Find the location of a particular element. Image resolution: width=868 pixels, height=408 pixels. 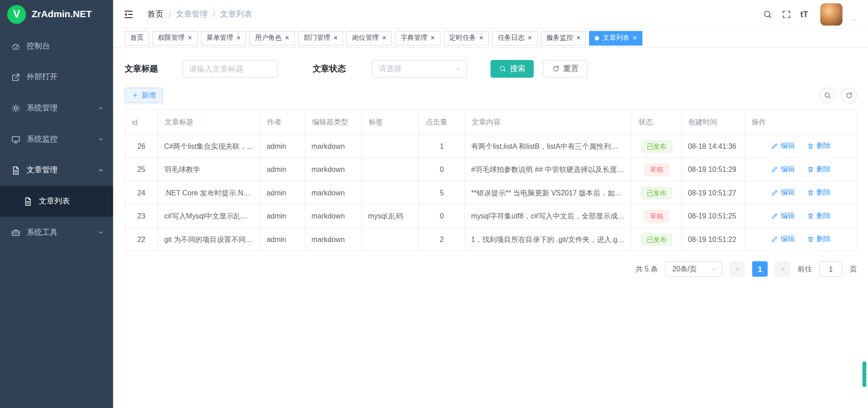

cell-content: mysql字符集utf8，c#写入中文后，全部显示成? ... is located at coordinates (548, 216).